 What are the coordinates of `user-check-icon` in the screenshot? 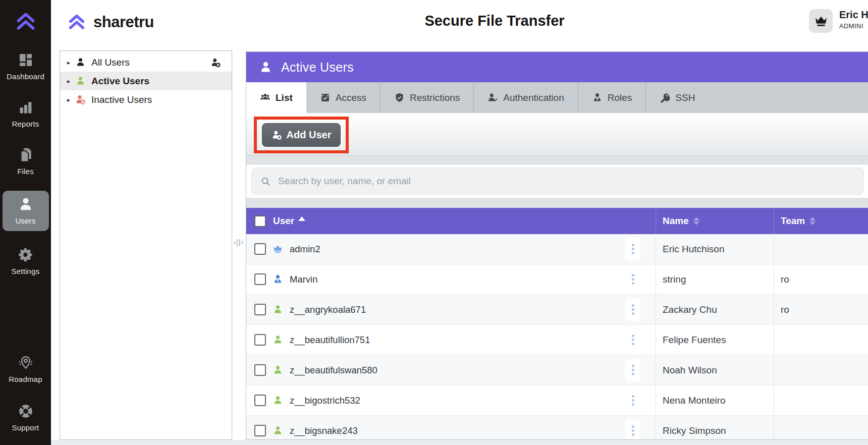 It's located at (493, 98).